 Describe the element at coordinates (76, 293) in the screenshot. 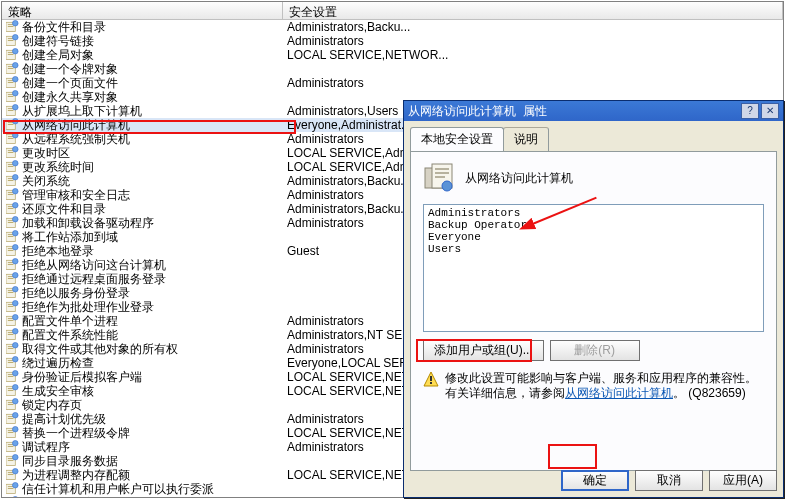

I see `policy-name: 拒绝以服务身份登录` at that location.